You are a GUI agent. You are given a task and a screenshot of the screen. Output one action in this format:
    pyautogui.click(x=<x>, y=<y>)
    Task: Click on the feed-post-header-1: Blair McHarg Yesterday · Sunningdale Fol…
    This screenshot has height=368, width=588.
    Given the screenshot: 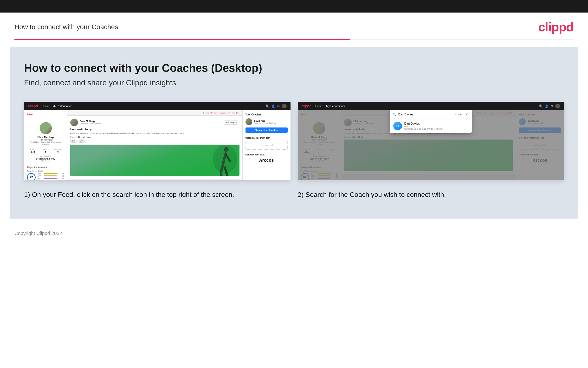 What is the action you would take?
    pyautogui.click(x=155, y=122)
    